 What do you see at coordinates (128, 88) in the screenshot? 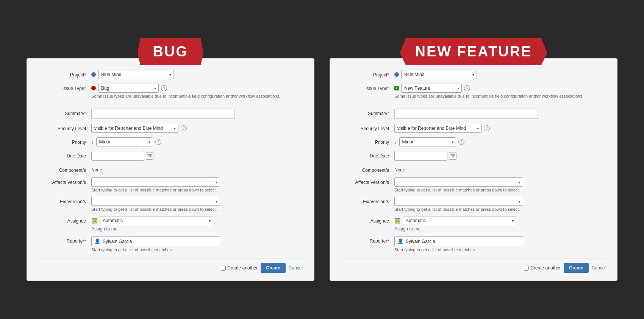
I see `issue-type-select-wrapper: Bug` at bounding box center [128, 88].